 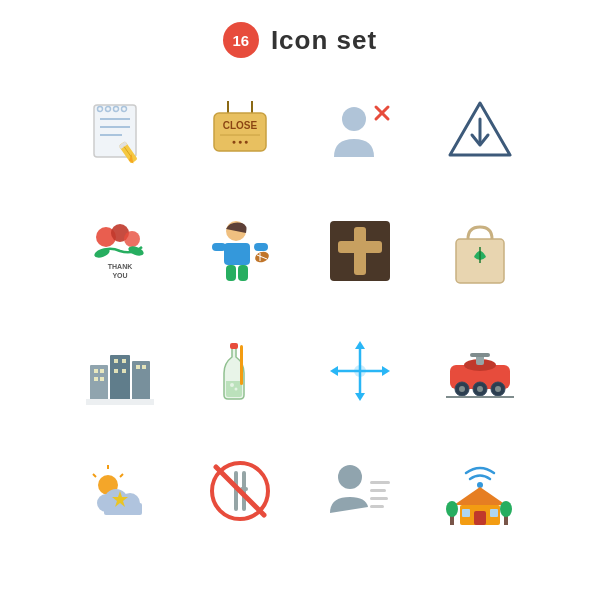 What do you see at coordinates (240, 371) in the screenshot?
I see `icon-drink` at bounding box center [240, 371].